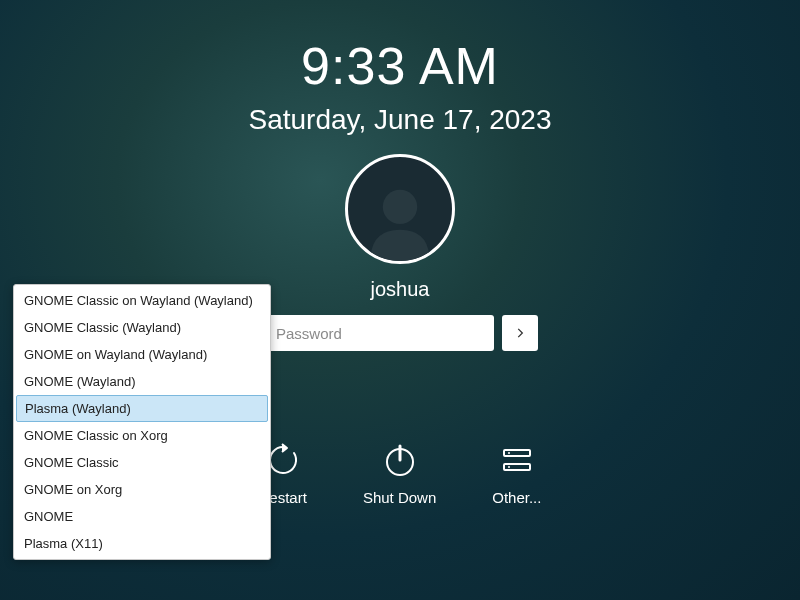 This screenshot has height=600, width=800. What do you see at coordinates (400, 66) in the screenshot?
I see `clock-time: 9:33 AM` at bounding box center [400, 66].